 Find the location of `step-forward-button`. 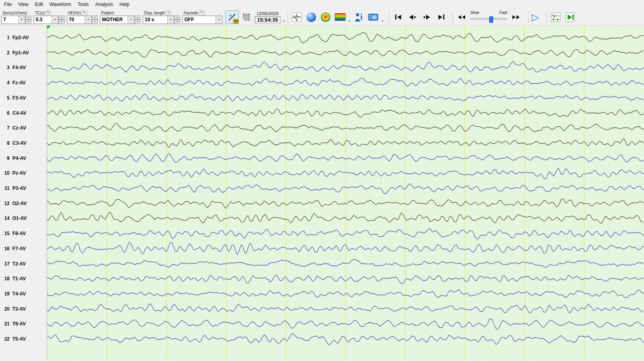

step-forward-button is located at coordinates (427, 17).